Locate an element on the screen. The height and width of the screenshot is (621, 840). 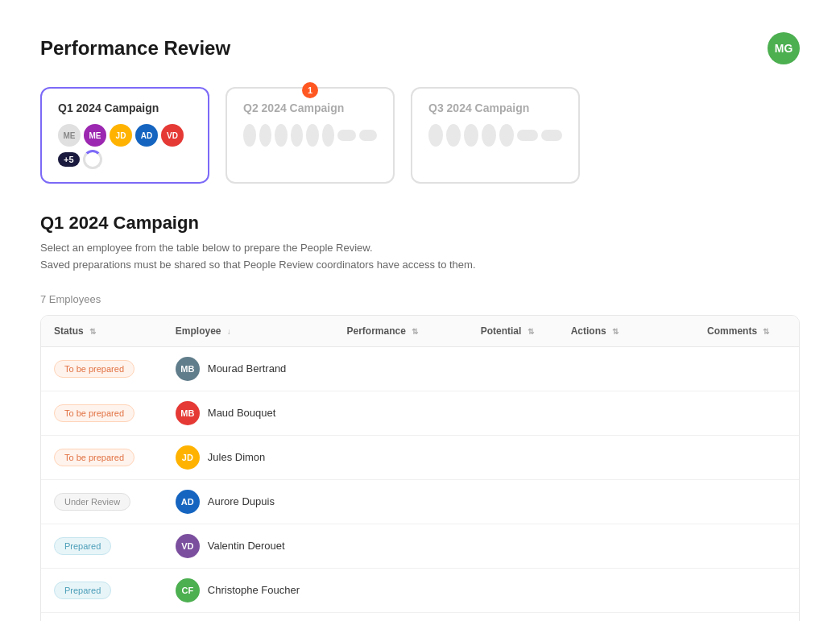
table-row: Prepared VD Valentin Derouet is located at coordinates (420, 546).